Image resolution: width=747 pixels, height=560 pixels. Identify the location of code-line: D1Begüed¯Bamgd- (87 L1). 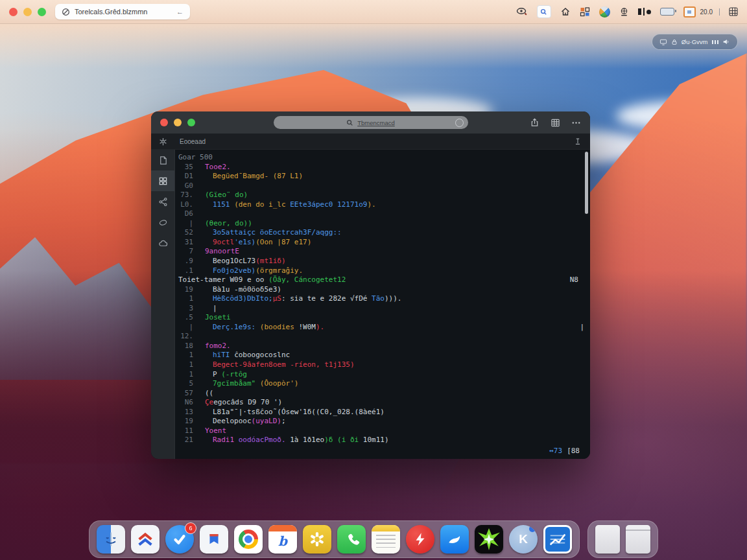
(383, 176).